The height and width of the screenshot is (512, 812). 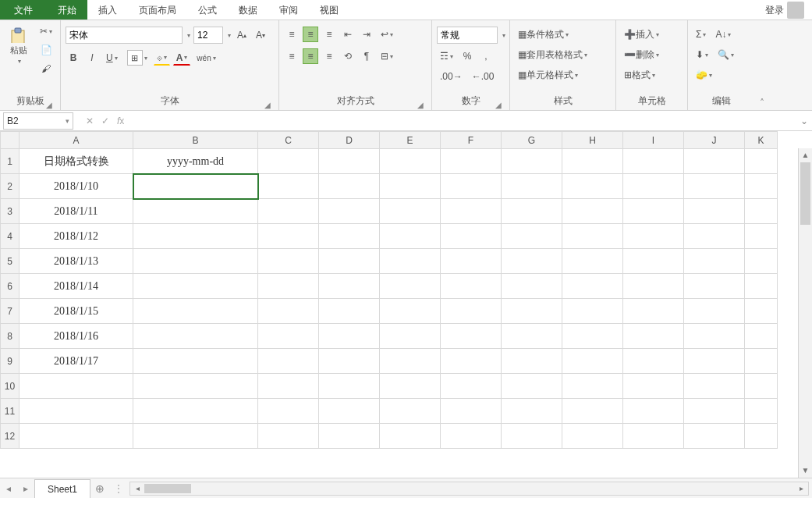 What do you see at coordinates (46, 69) in the screenshot?
I see `format-painter-button: 🖌` at bounding box center [46, 69].